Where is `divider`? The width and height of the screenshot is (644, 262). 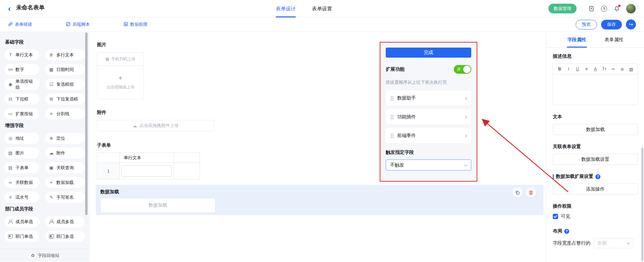 divider is located at coordinates (582, 9).